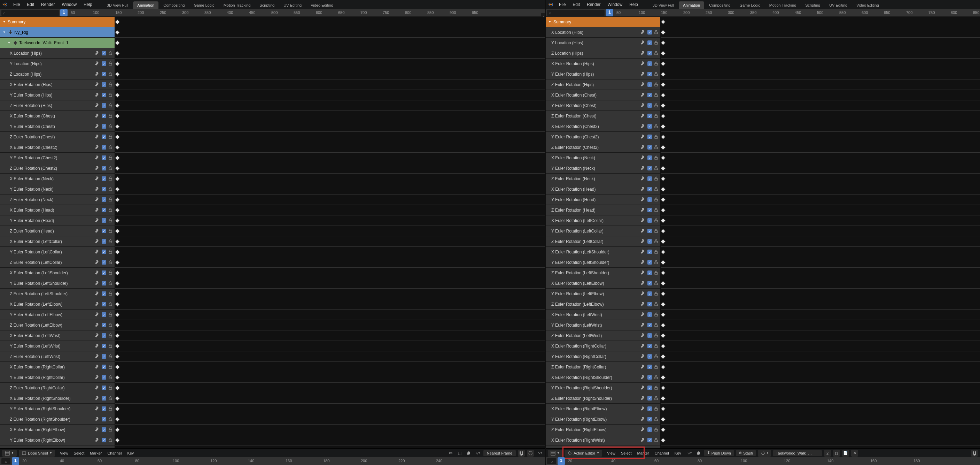  What do you see at coordinates (609, 13) in the screenshot?
I see `playhead-frame: 1` at bounding box center [609, 13].